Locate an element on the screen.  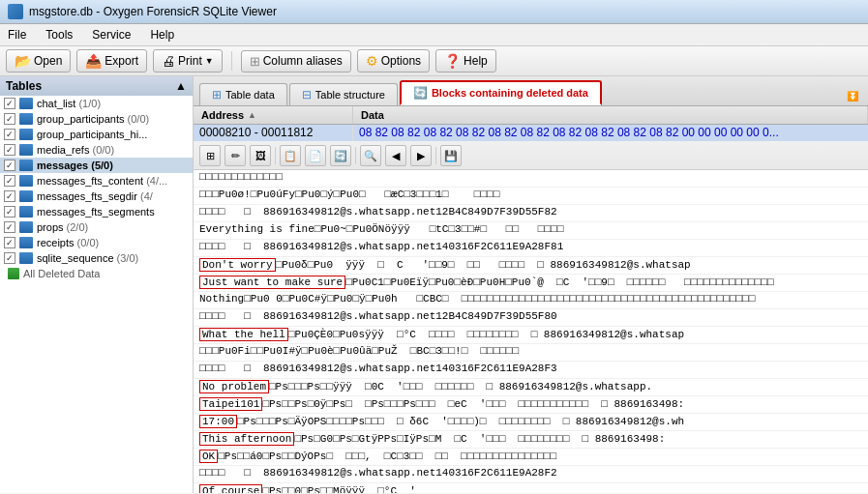
tab-table-data: ⊞ Table data is located at coordinates (244, 95).